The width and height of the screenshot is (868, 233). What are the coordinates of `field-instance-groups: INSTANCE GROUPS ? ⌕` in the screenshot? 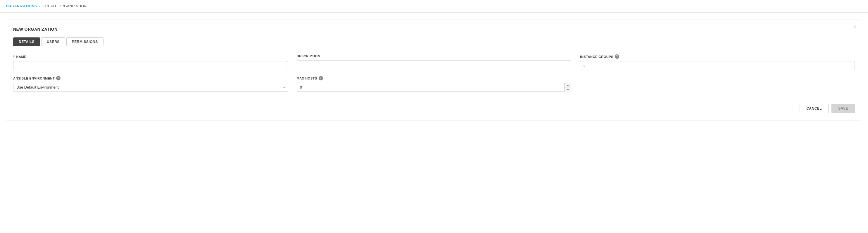 It's located at (717, 62).